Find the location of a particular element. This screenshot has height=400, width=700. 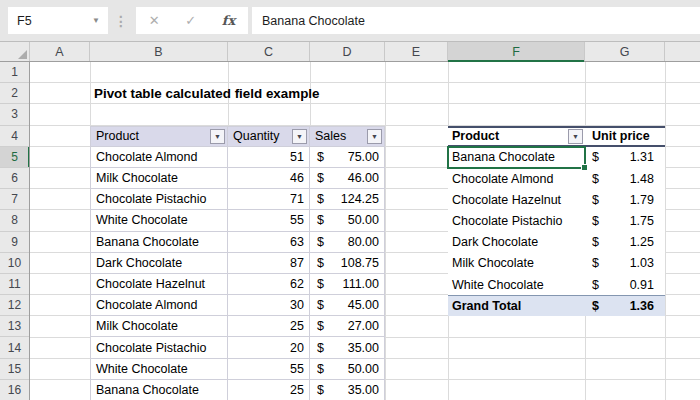

sales-cell: $111.00 is located at coordinates (348, 284).